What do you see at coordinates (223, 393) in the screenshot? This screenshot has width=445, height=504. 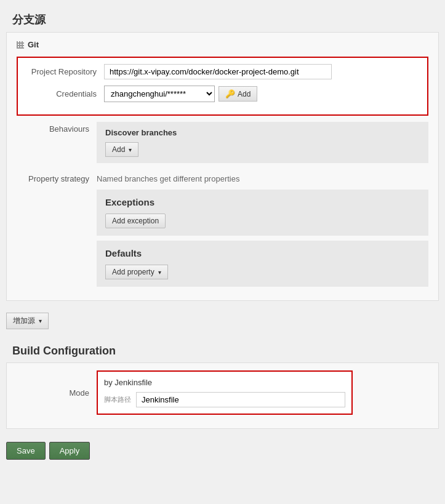 I see `mode-row: Mode by Jenkinsfile 脚本路径` at bounding box center [223, 393].